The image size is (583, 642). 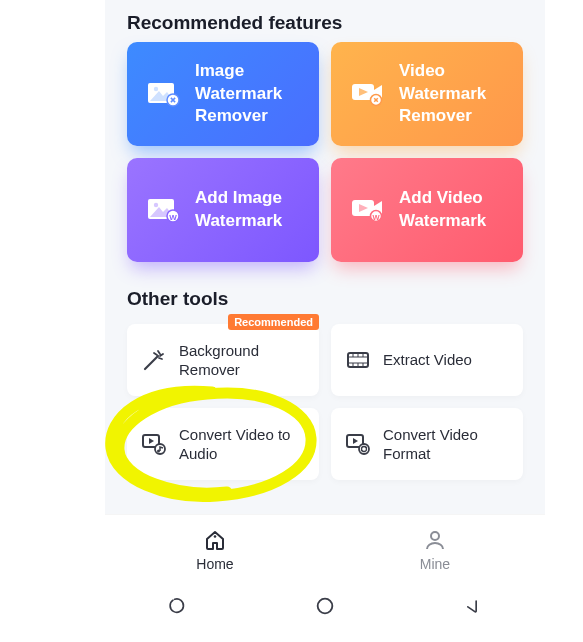 I want to click on tool-background-remover: Recommended Background Remover, so click(x=223, y=360).